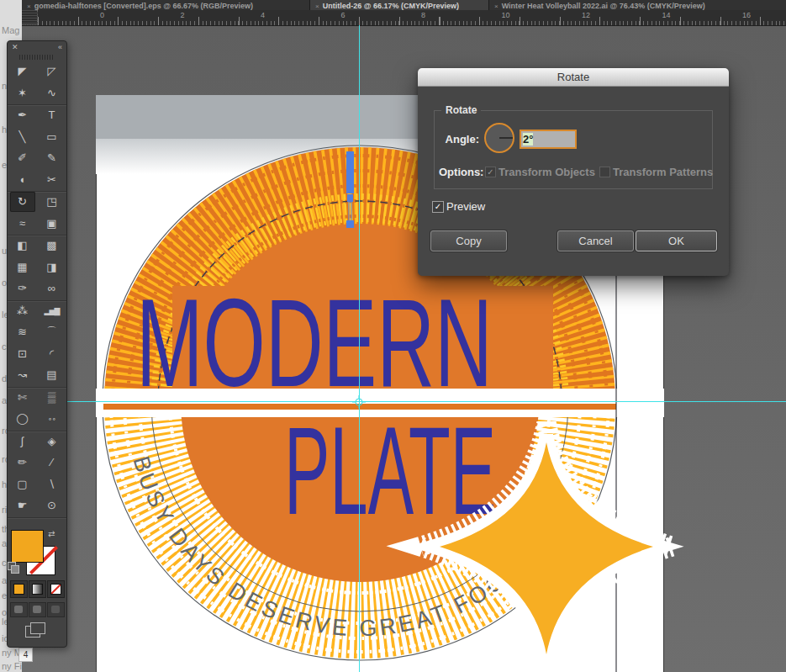  What do you see at coordinates (506, 15) in the screenshot?
I see `ruler-label: 10` at bounding box center [506, 15].